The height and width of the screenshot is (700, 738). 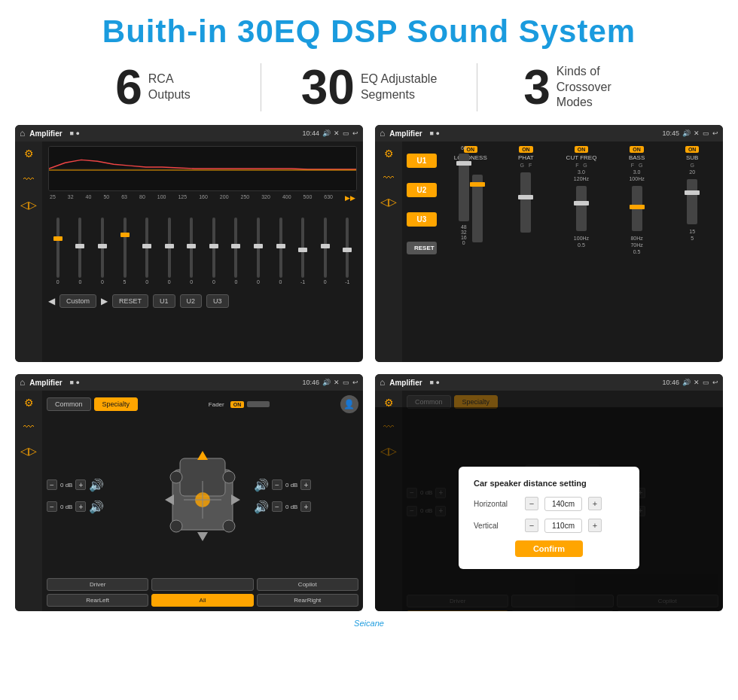 What do you see at coordinates (383, 133) in the screenshot?
I see `xover-home-icon: ⌂` at bounding box center [383, 133].